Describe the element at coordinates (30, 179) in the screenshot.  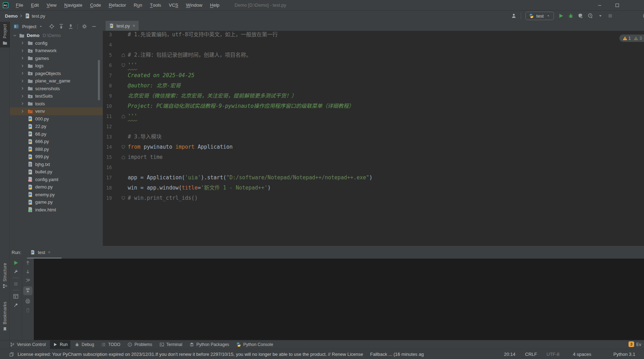
I see `yaml-file-icon: YML` at that location.